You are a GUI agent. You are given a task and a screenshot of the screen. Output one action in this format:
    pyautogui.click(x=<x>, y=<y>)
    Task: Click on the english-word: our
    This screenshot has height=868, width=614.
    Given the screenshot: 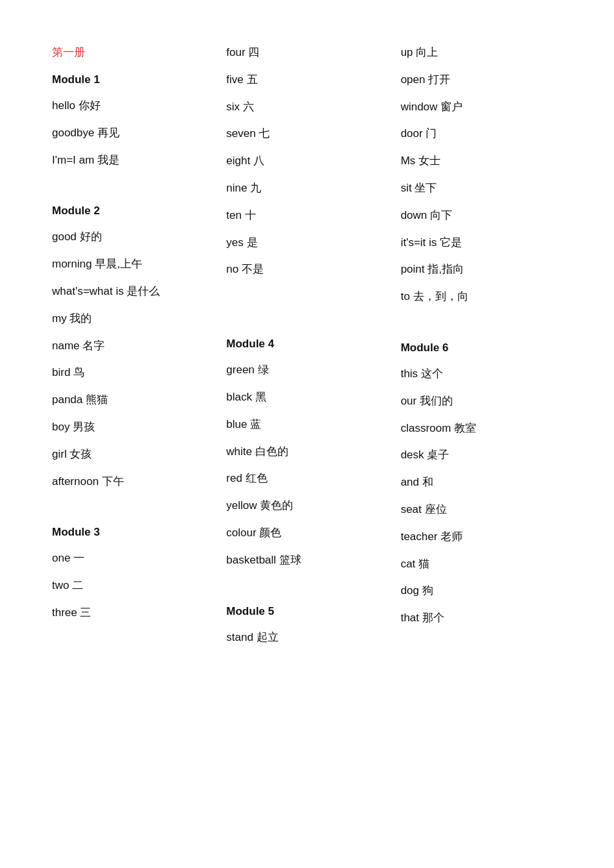 What is the action you would take?
    pyautogui.click(x=409, y=401)
    